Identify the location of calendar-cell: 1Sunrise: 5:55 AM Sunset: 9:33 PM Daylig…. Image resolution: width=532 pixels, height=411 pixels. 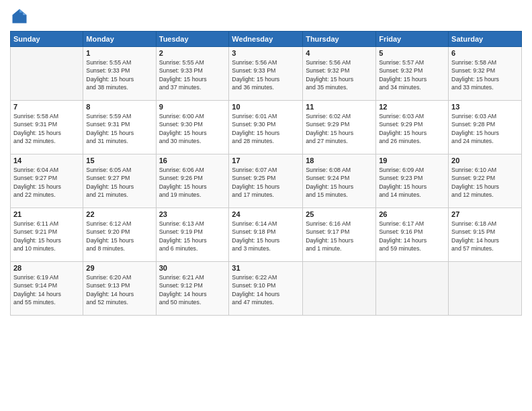
(120, 74).